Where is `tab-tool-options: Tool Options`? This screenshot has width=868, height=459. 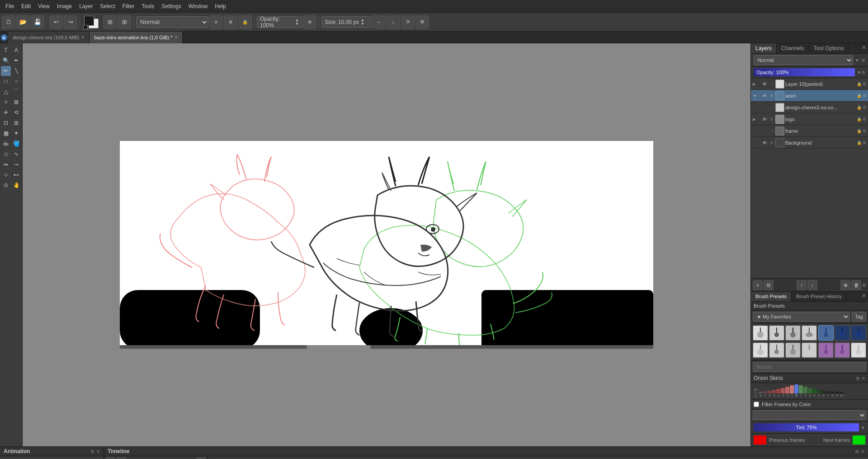
tab-tool-options: Tool Options is located at coordinates (829, 48).